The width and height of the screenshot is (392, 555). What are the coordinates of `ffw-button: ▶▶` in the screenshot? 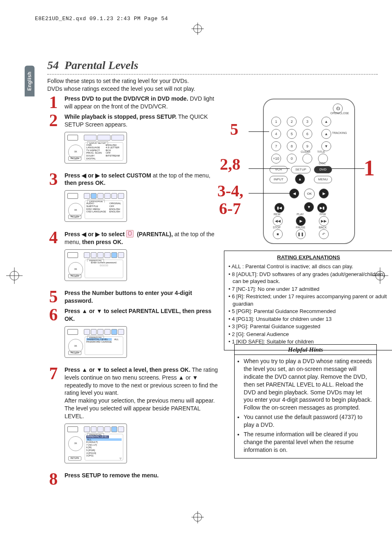 It's located at (324, 221).